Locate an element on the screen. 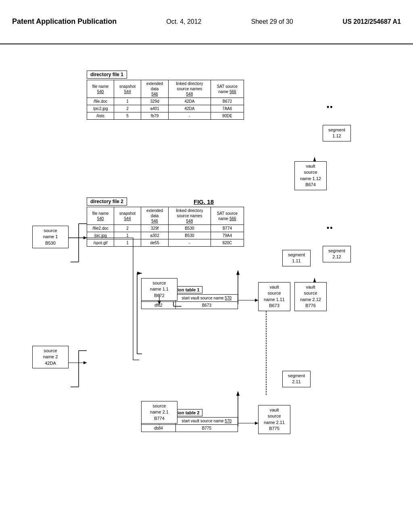 This screenshot has height=532, width=413. dir-file-1-title: directory file 1 is located at coordinates (107, 75).